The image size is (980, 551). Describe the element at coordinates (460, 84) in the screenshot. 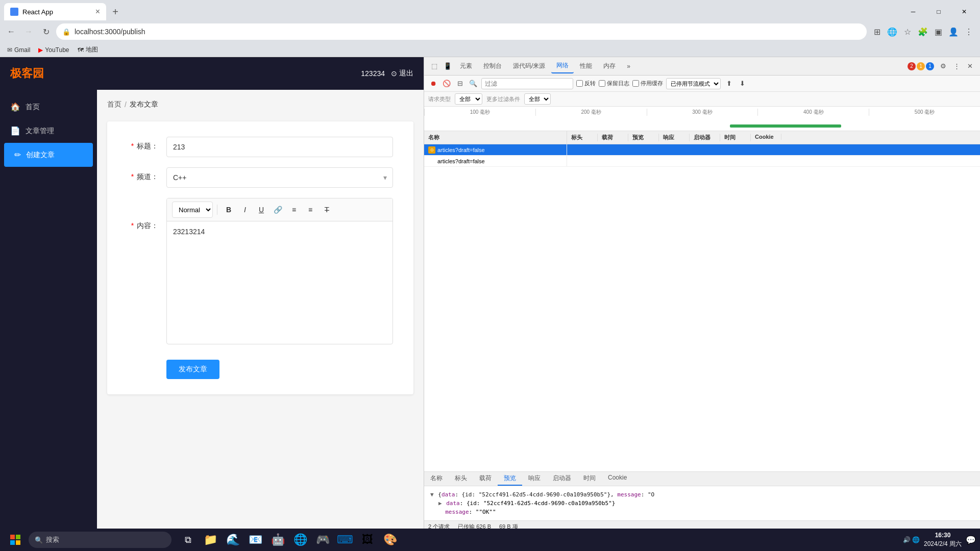

I see `filter-toggle-button: ⊟` at that location.